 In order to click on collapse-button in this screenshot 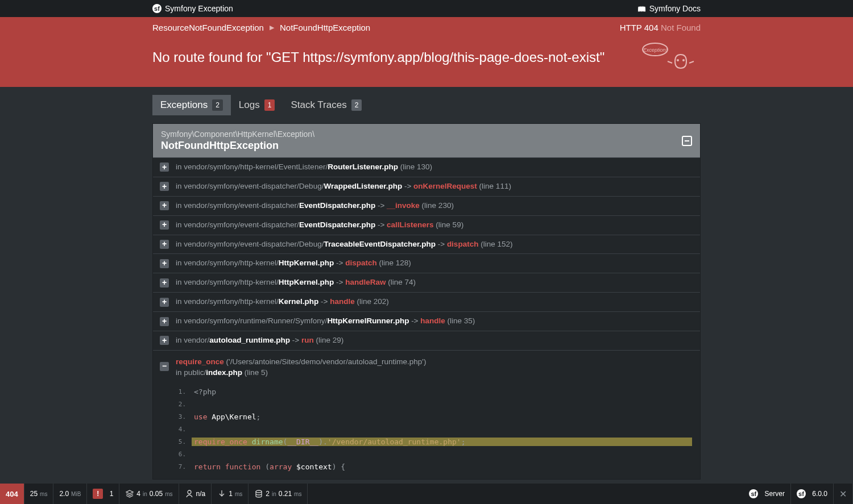, I will do `click(687, 141)`.